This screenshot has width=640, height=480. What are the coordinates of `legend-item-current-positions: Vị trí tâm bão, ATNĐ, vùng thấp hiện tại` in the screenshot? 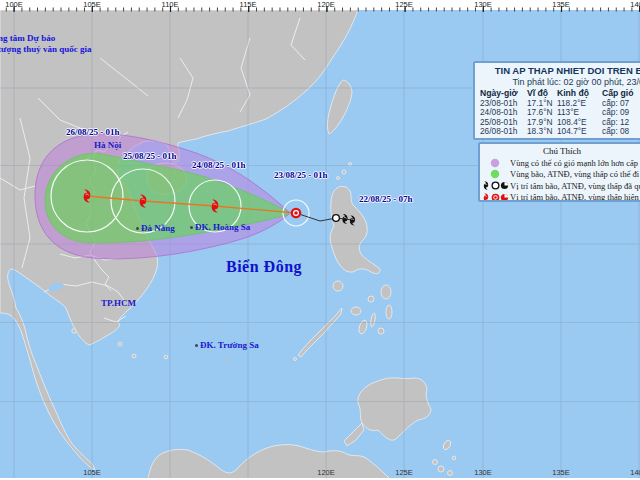 It's located at (560, 198).